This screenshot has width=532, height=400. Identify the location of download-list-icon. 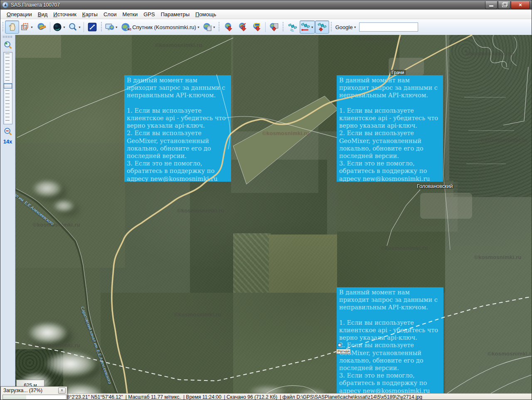
(274, 27).